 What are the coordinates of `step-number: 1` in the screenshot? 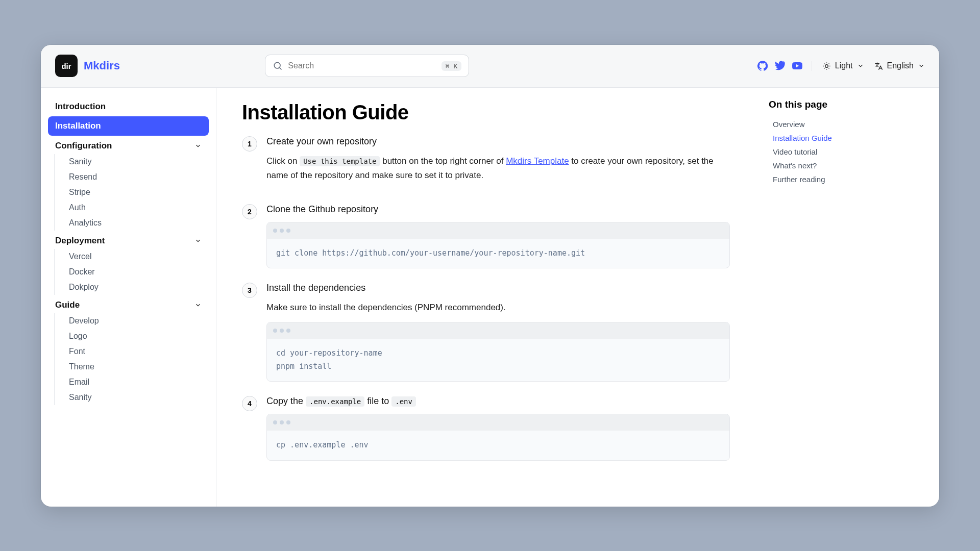 It's located at (250, 144).